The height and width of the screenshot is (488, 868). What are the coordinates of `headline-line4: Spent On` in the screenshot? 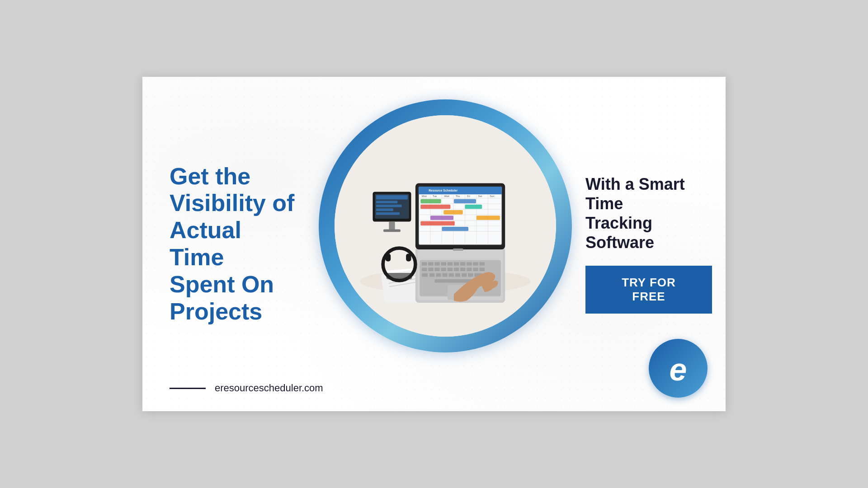 It's located at (222, 284).